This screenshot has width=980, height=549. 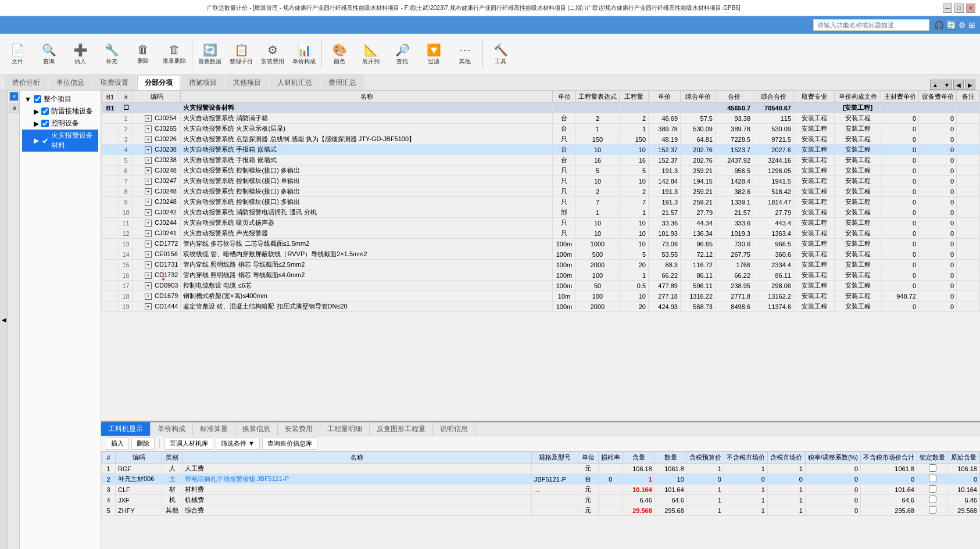 I want to click on tab-cost-analysis: 造价分析, so click(x=26, y=82).